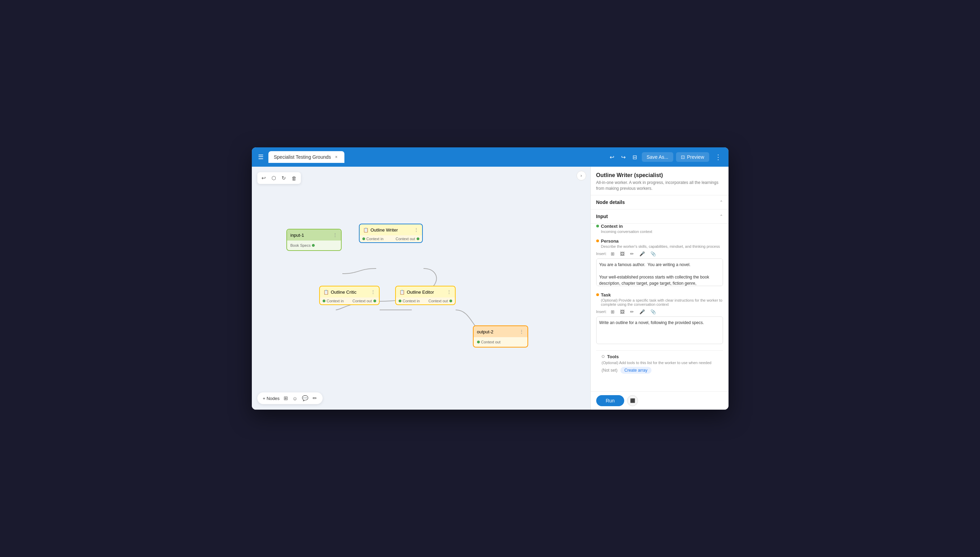  I want to click on output-node-menu: ⋮, so click(521, 332).